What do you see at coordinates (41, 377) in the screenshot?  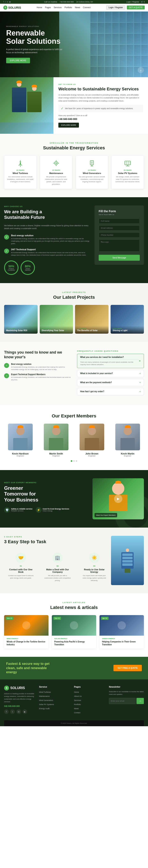 I see `faq-feature-2-content: Expert Technical Support Members At Sust…` at bounding box center [41, 377].